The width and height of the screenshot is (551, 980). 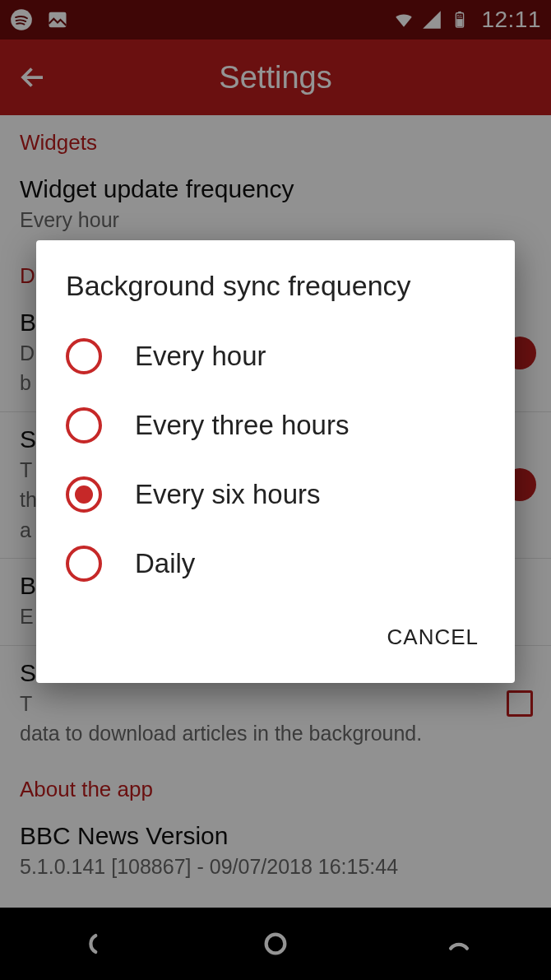 I want to click on radio-label: Daily, so click(x=164, y=564).